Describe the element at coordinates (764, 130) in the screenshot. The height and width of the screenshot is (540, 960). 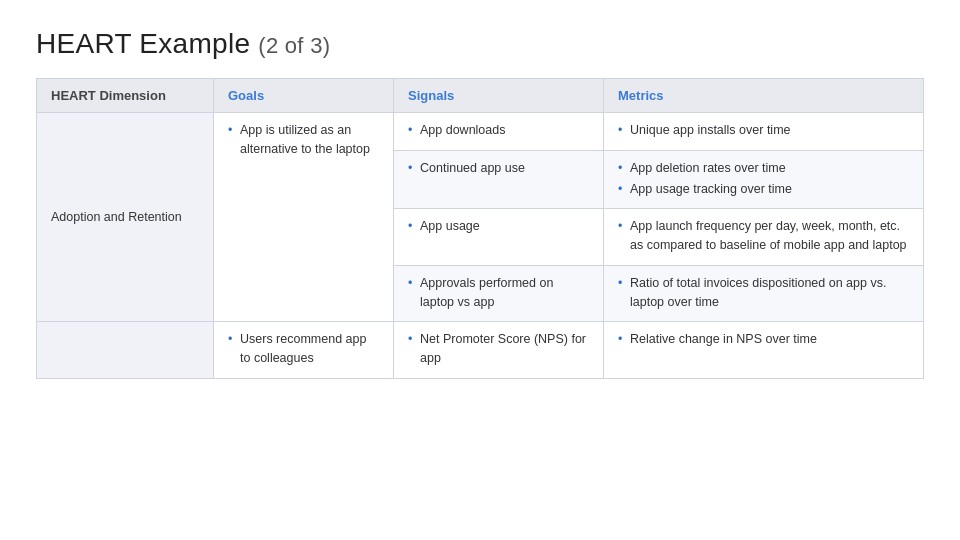
I see `metric-item-1: Unique app installs over time` at that location.